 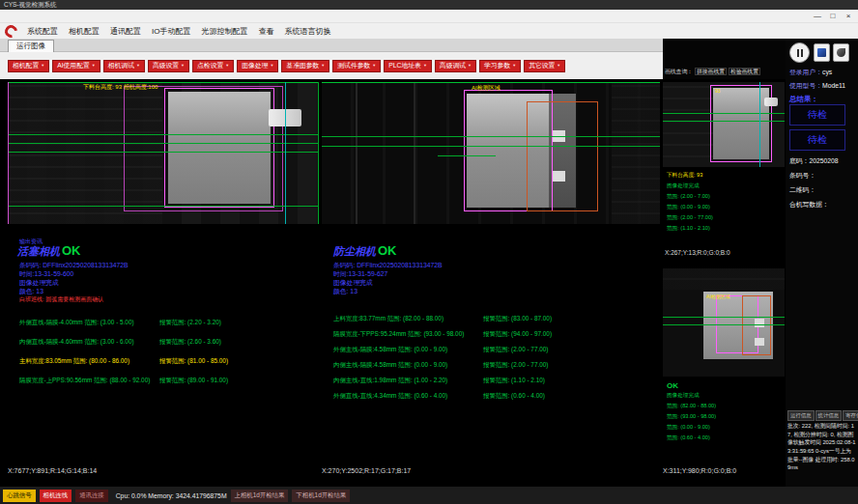 What do you see at coordinates (307, 31) in the screenshot?
I see `menu-item-language: 系统语言切换` at bounding box center [307, 31].